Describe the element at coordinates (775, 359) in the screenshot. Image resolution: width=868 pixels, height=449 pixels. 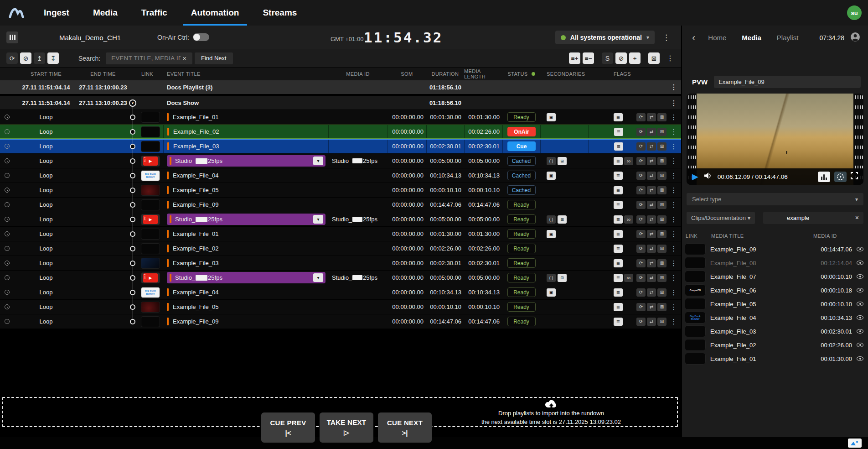
I see `media-list-item: Example_File_01 00:01:30.00` at that location.